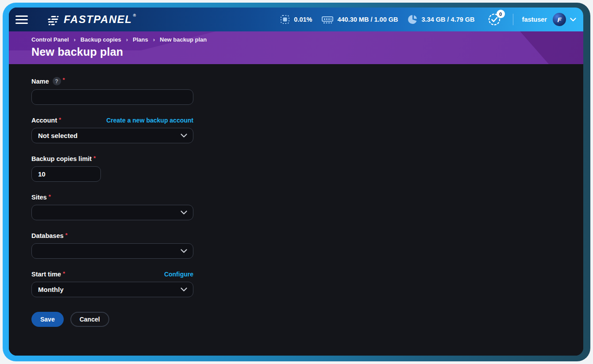 The height and width of the screenshot is (364, 593). Describe the element at coordinates (303, 19) in the screenshot. I see `cpu-usage-value: 0.01%` at that location.